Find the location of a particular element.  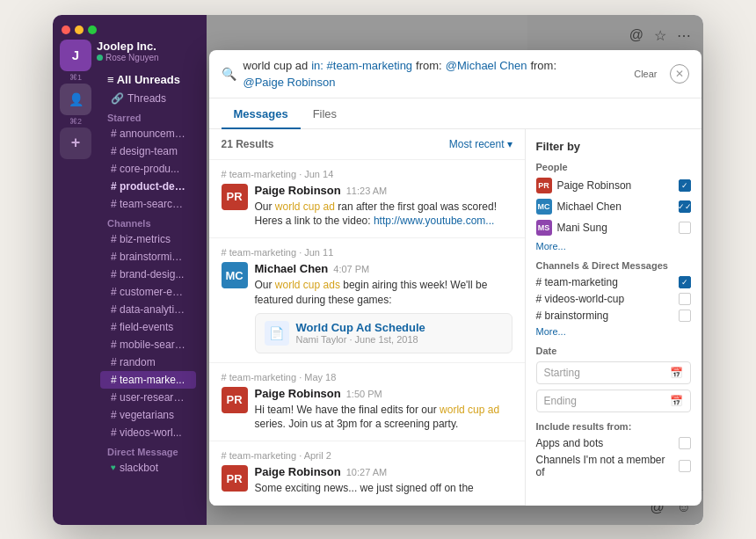

result-content-3: PR Paige Robinson 1:50 PM Hi team! We ha… is located at coordinates (367, 410).